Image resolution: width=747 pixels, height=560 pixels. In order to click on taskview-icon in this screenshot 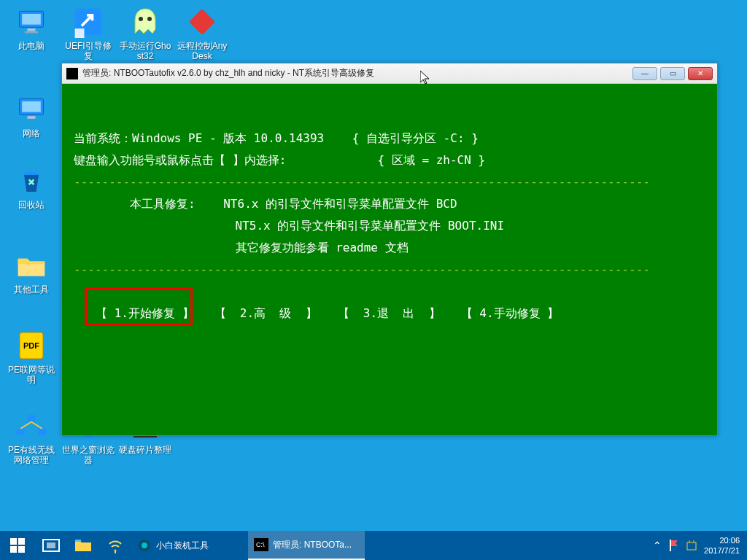, I will do `click(51, 545)`.